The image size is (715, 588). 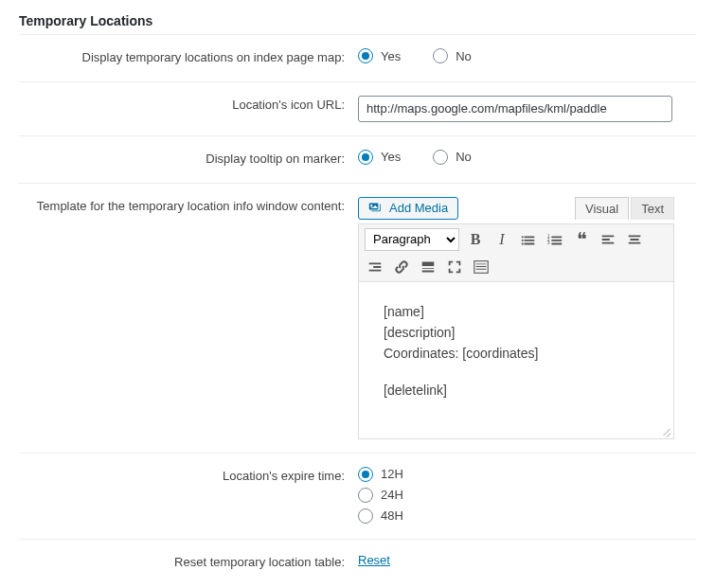 I want to click on label-icon-url: Location's icon URL:, so click(x=188, y=106).